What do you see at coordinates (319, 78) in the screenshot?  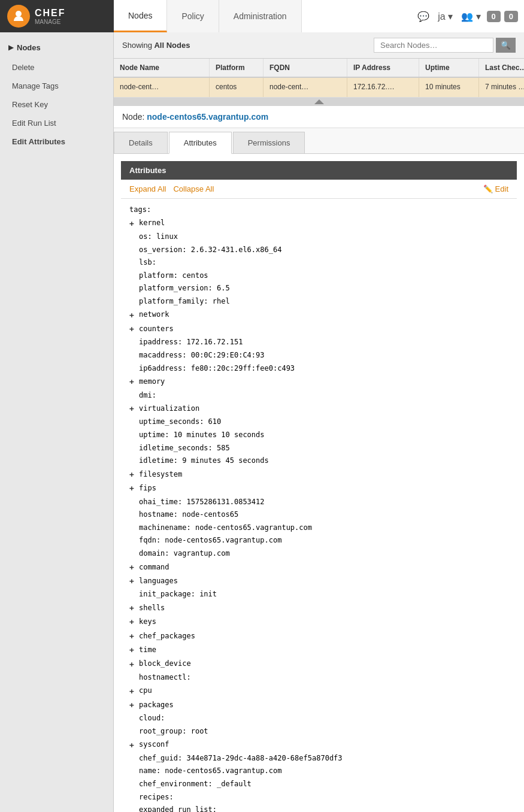 I see `nodes-table: Node Name Platform FQDN IP Address Uptim…` at bounding box center [319, 78].